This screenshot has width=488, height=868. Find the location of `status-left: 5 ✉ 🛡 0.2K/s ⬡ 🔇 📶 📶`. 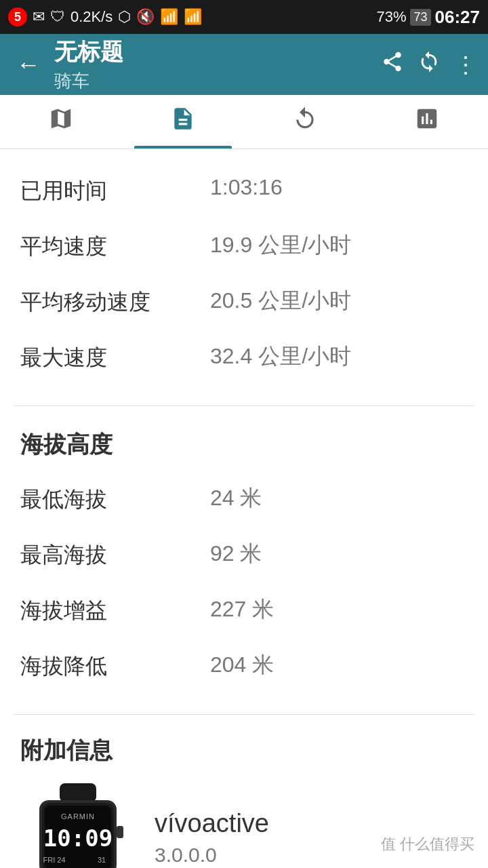

status-left: 5 ✉ 🛡 0.2K/s ⬡ 🔇 📶 📶 is located at coordinates (105, 17).